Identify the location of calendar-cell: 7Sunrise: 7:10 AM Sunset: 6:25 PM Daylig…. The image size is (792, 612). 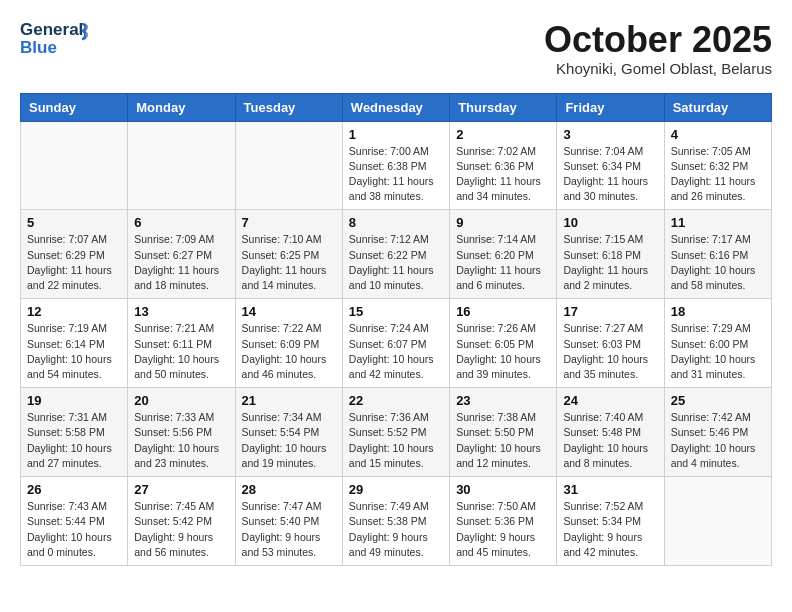
(288, 254).